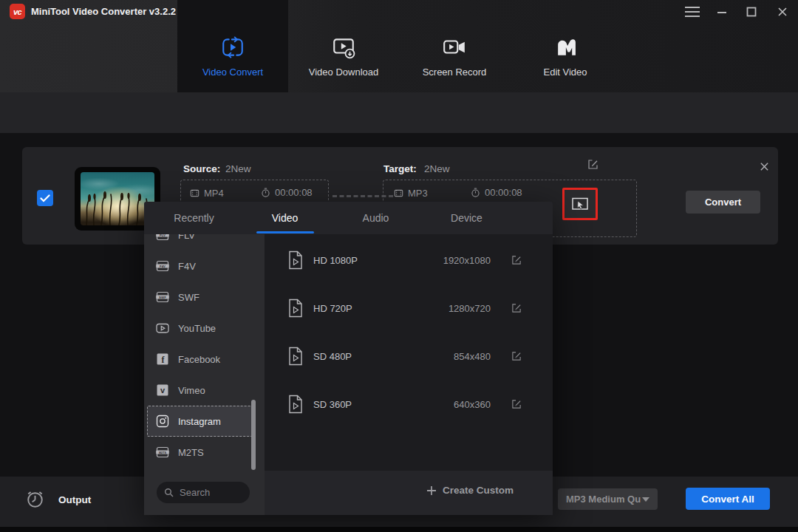 This screenshot has width=798, height=532. I want to click on format-item-label: F4V, so click(187, 266).